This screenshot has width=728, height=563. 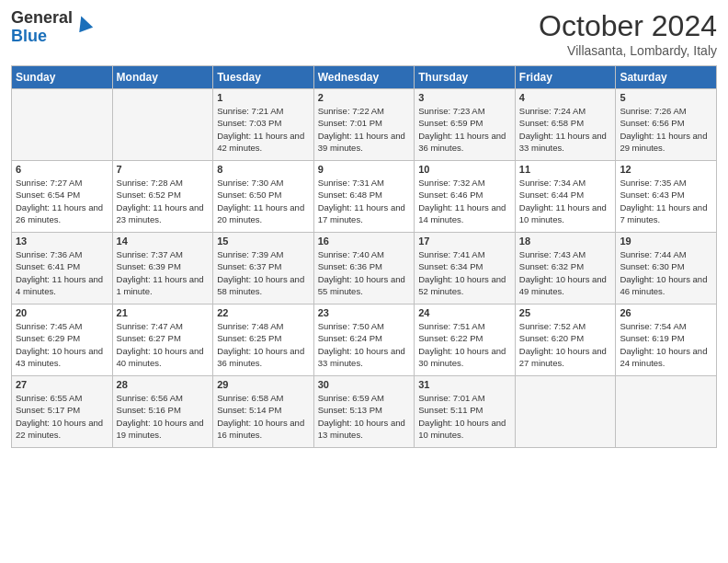 I want to click on calendar-cell: 25Sunrise: 7:52 AM Sunset: 6:20 PM Dayli…, so click(x=565, y=340).